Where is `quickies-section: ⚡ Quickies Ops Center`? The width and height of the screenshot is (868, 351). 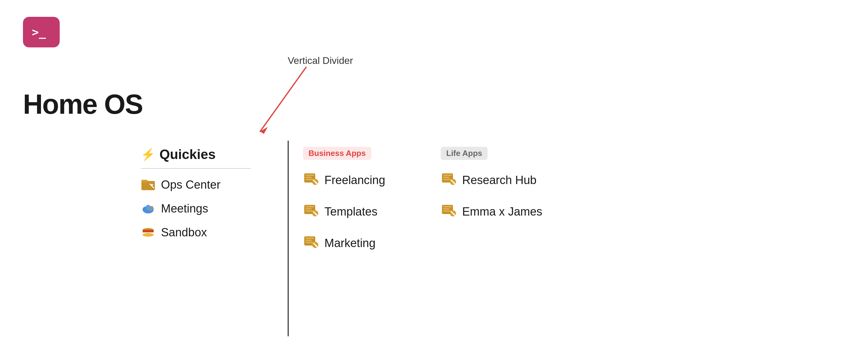 quickies-section: ⚡ Quickies Ops Center is located at coordinates (196, 198).